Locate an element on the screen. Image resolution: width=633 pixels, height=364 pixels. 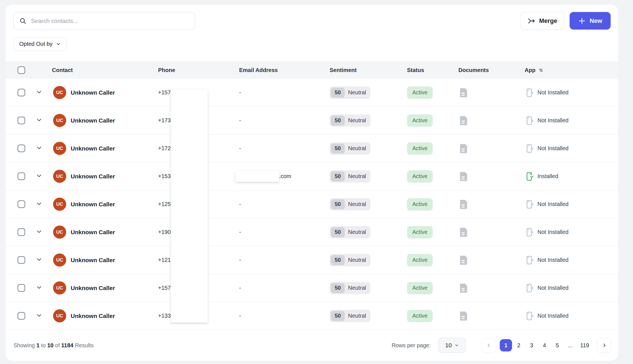
table-row: UC Unknown Caller +1573 - 50 Neutral Act… is located at coordinates (312, 288).